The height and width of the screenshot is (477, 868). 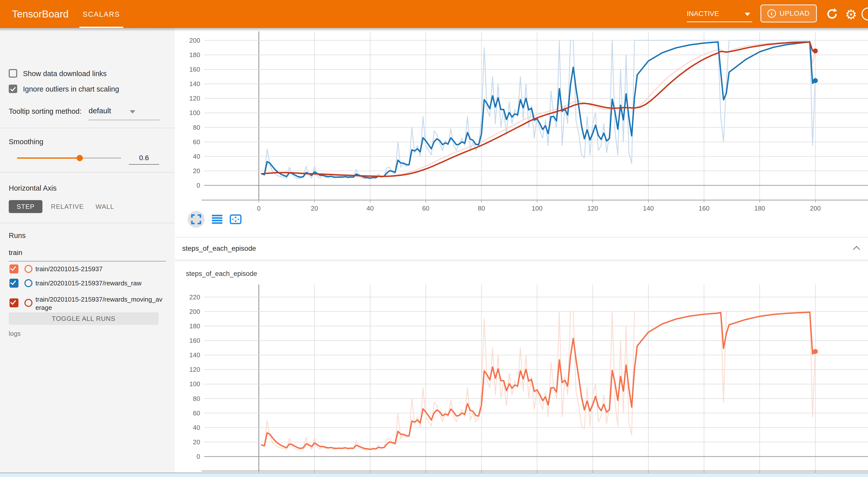 I want to click on run-label: train/20201015-215937, so click(x=99, y=269).